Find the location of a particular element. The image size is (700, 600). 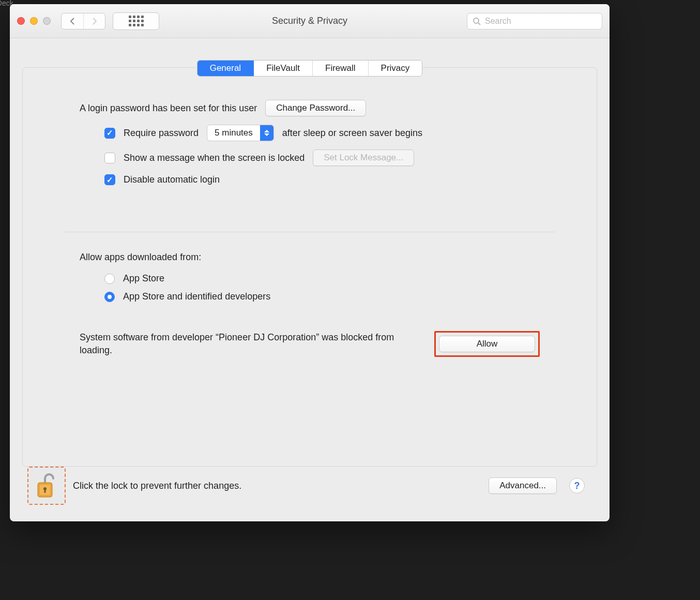

unlocked-lock-icon is located at coordinates (47, 486).